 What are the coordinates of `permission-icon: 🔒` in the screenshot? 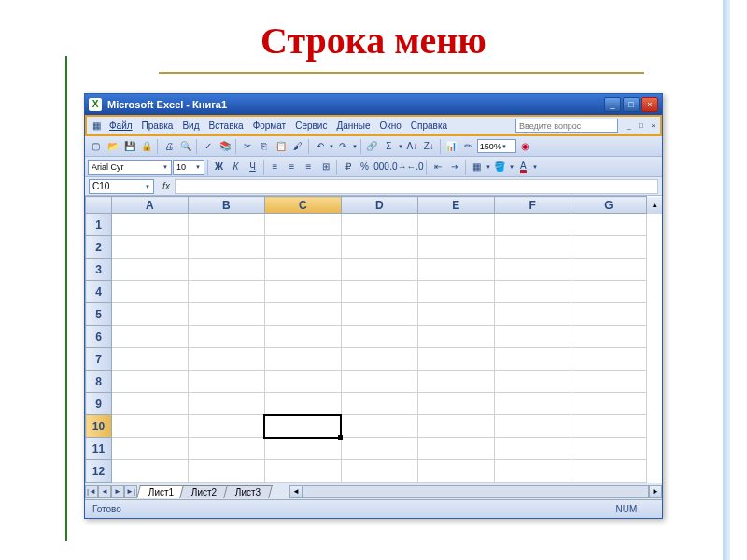 It's located at (146, 146).